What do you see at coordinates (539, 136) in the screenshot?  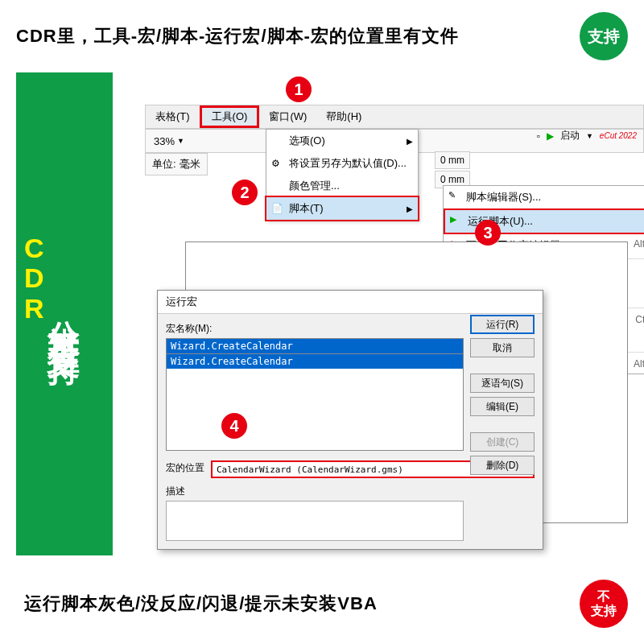 I see `square-icon: ▫` at bounding box center [539, 136].